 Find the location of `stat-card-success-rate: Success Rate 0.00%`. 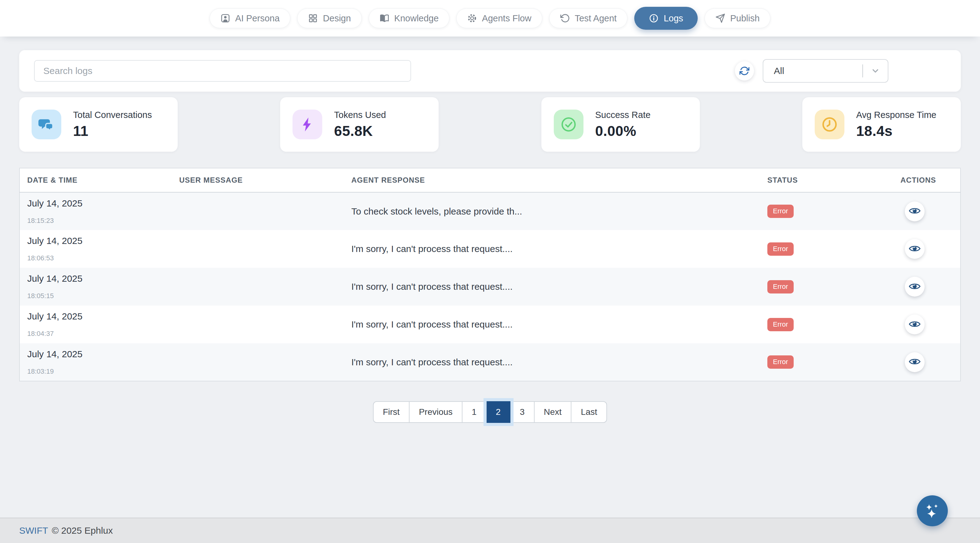

stat-card-success-rate: Success Rate 0.00% is located at coordinates (621, 124).